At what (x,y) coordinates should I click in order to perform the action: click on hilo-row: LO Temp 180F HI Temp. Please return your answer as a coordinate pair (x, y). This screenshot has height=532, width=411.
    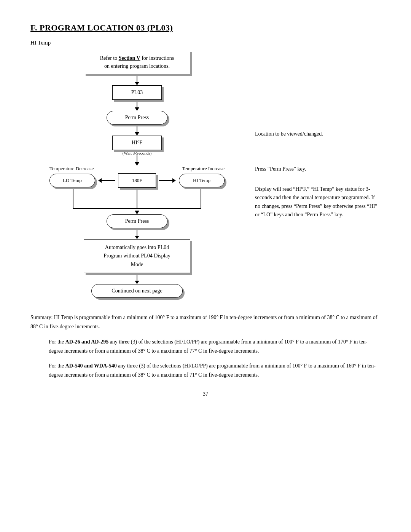
    Looking at the image, I should click on (137, 181).